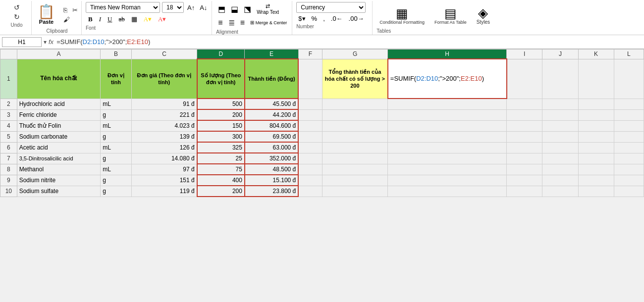 Image resolution: width=644 pixels, height=302 pixels. What do you see at coordinates (58, 191) in the screenshot?
I see `cell-A10: Sodium sulfate` at bounding box center [58, 191].